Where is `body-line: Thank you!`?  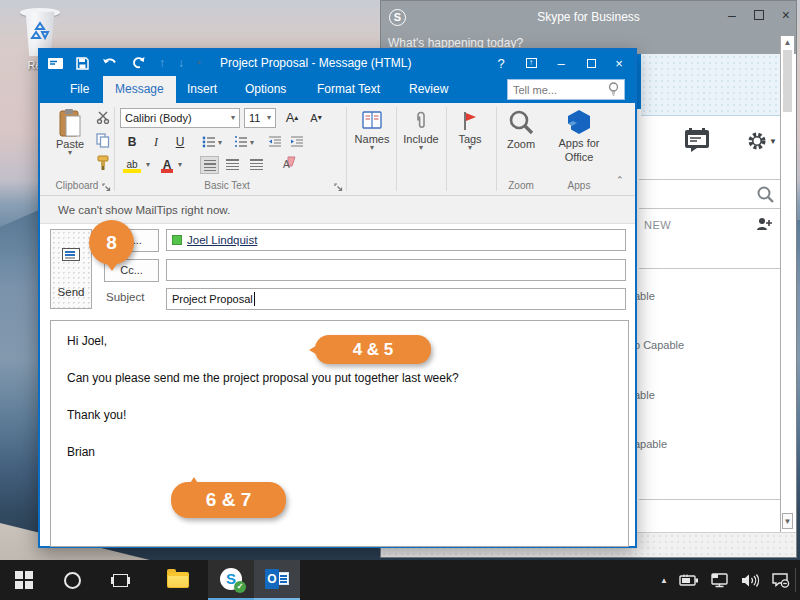 body-line: Thank you! is located at coordinates (340, 415).